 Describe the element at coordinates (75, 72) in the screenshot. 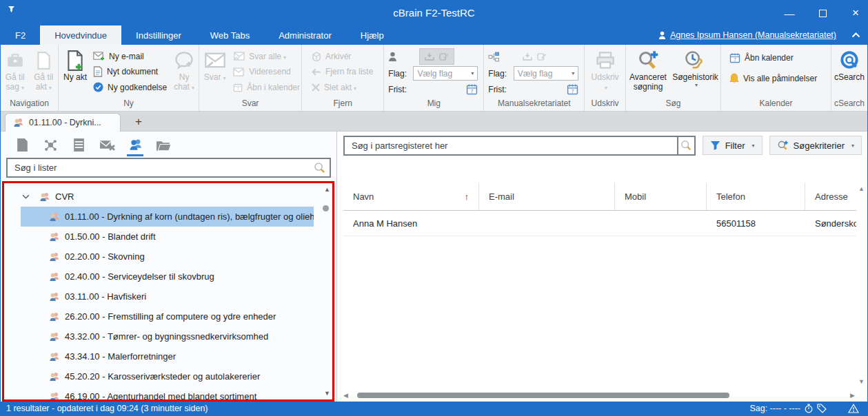

I see `new-record-button: Ny akt` at that location.